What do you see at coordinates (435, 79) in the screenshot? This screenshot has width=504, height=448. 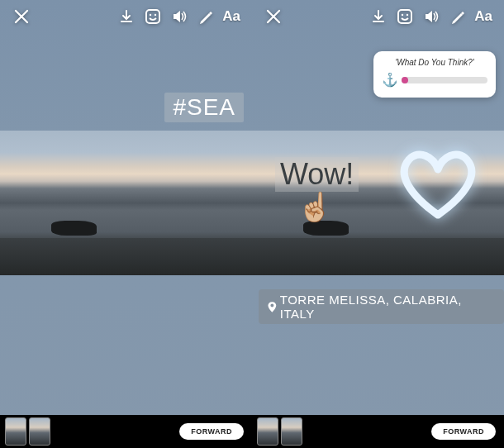 I see `emoji-slider: ⚓` at bounding box center [435, 79].